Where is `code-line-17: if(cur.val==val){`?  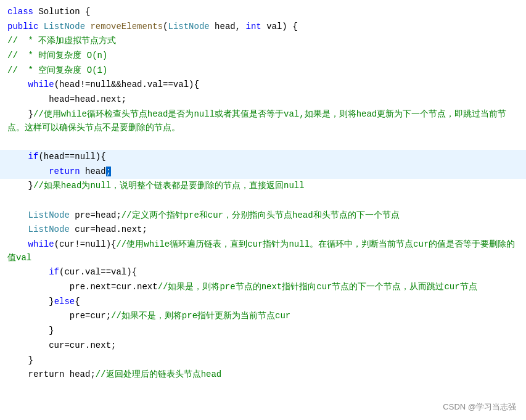
code-line-17: if(cur.val==val){ is located at coordinates (263, 273).